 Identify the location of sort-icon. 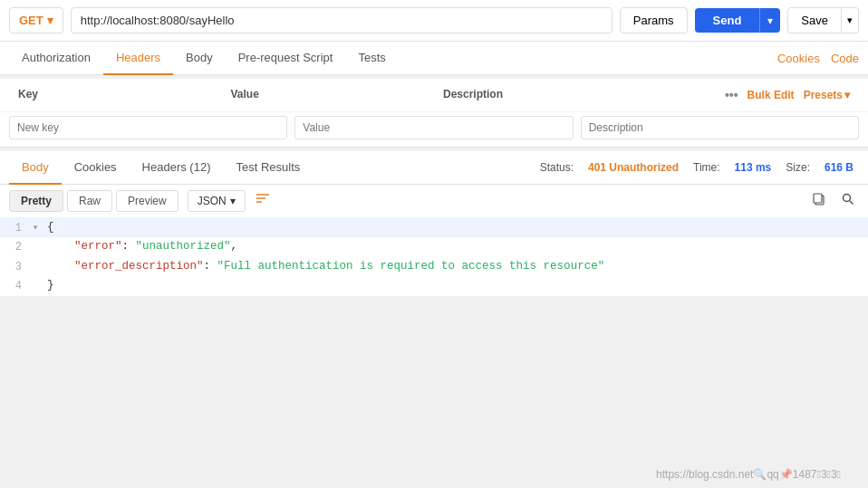
(263, 201).